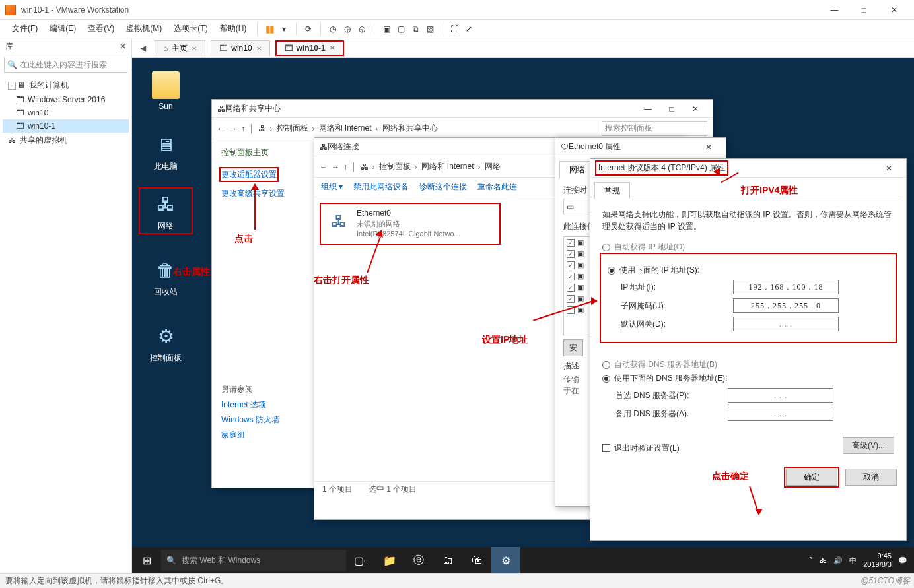 The image size is (914, 588). Describe the element at coordinates (362, 29) in the screenshot. I see `tb-icon-3: ◵` at that location.